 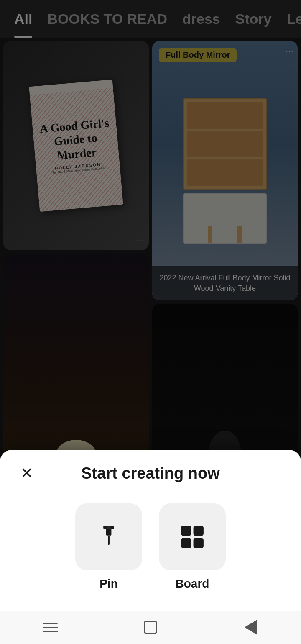 What do you see at coordinates (192, 537) in the screenshot?
I see `board-icon-box` at bounding box center [192, 537].